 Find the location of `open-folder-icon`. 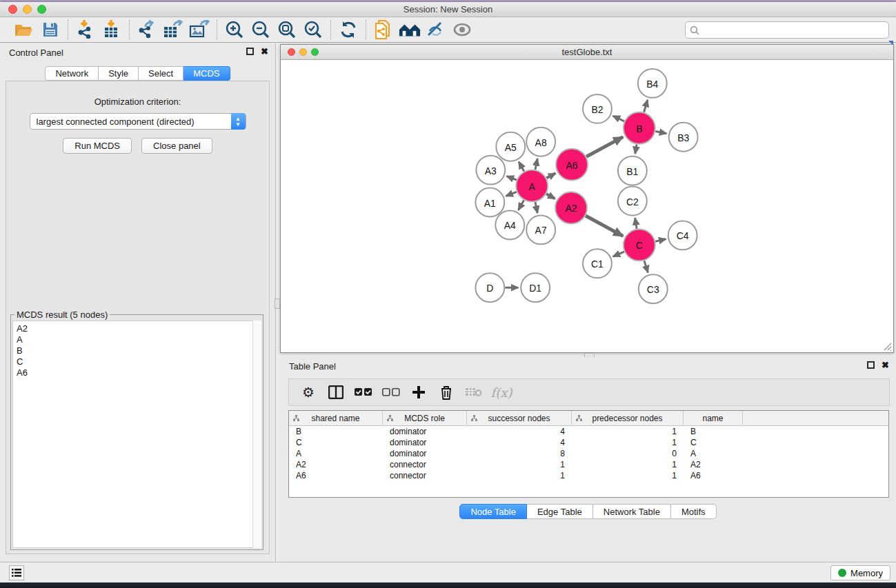

open-folder-icon is located at coordinates (24, 30).